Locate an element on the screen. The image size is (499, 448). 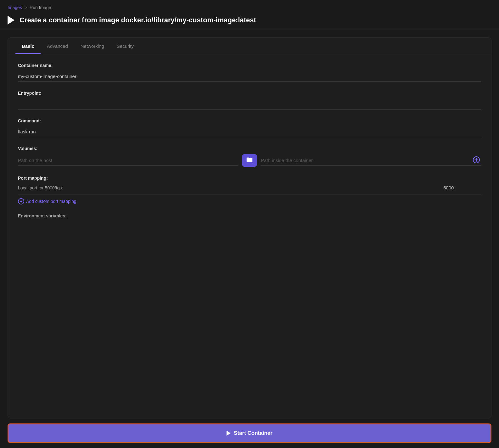
breadcrumb: Images > Run Image is located at coordinates (250, 7).